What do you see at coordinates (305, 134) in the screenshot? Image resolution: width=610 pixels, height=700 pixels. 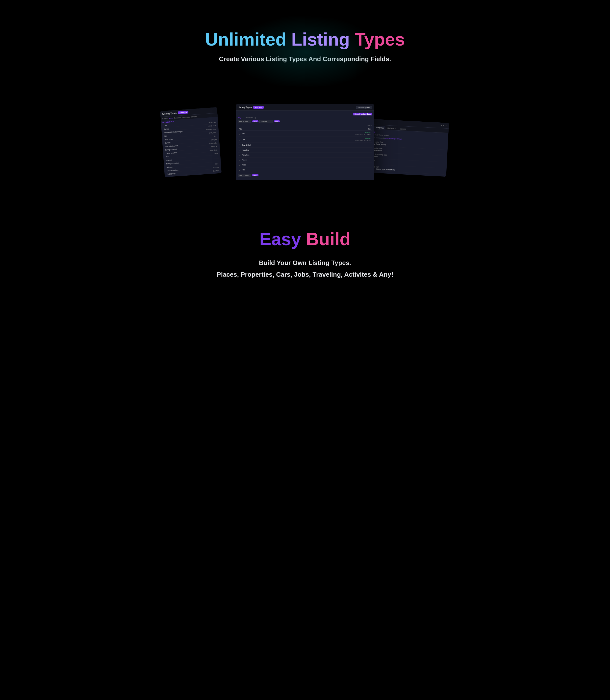 I see `table-row: Pet Published2021/12/22 at 2:56 am` at bounding box center [305, 134].